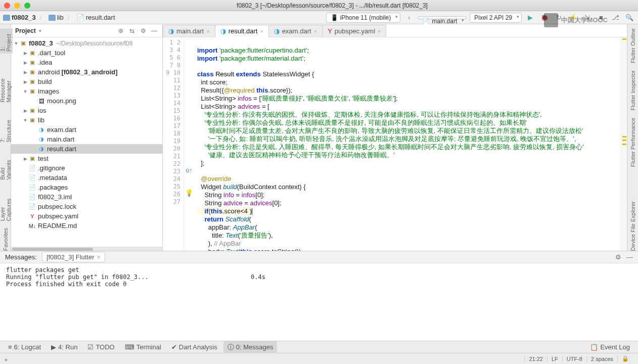  Describe the element at coordinates (210, 187) in the screenshot. I see `code-token: Widget` at that location.